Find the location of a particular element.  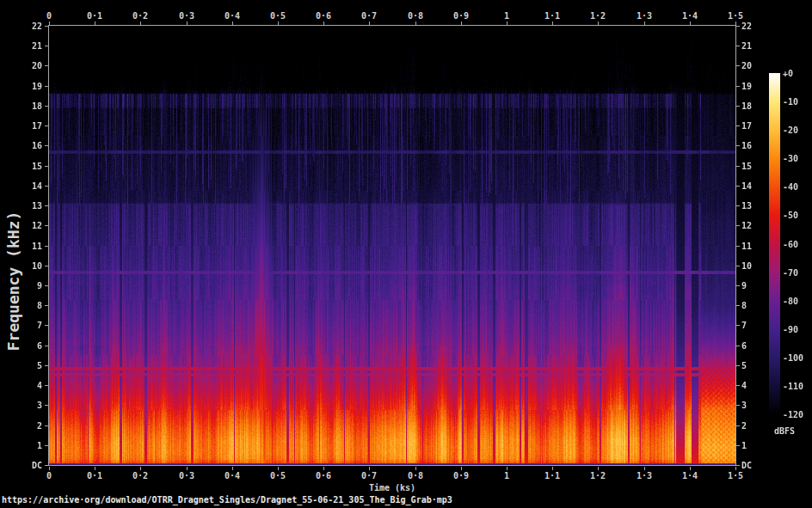

x-tick-label: 1·2 is located at coordinates (598, 15).